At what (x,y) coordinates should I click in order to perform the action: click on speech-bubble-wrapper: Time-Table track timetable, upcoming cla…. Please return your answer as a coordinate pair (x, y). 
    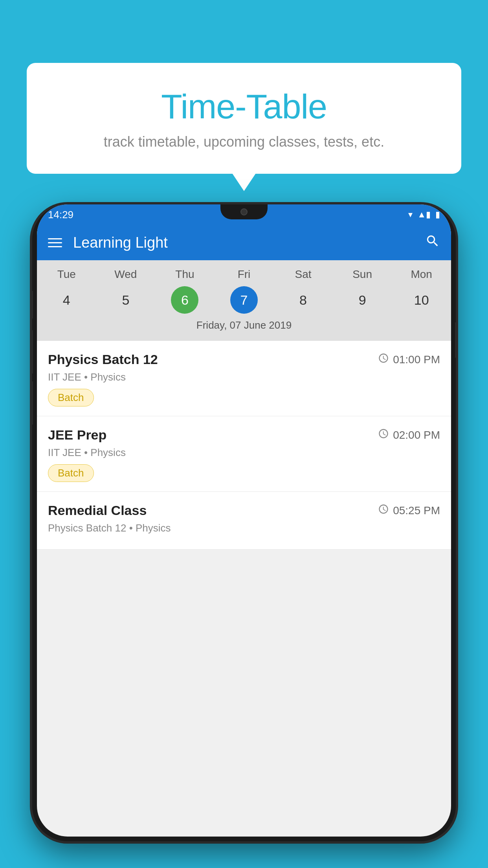
    Looking at the image, I should click on (244, 118).